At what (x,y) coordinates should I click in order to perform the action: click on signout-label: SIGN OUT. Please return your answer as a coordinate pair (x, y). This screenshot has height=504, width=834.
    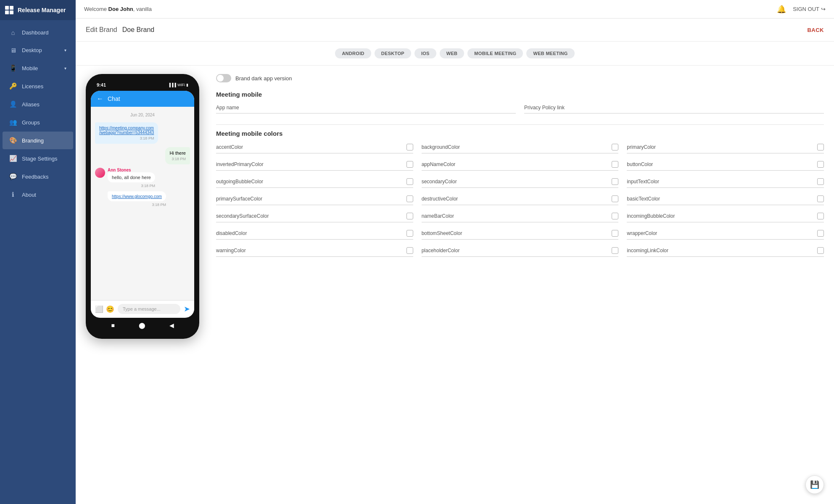
    Looking at the image, I should click on (806, 9).